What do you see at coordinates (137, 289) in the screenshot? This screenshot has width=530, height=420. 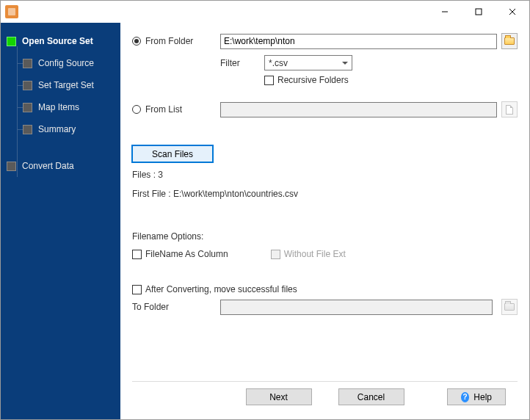 I see `move-after-convert-checkbox` at bounding box center [137, 289].